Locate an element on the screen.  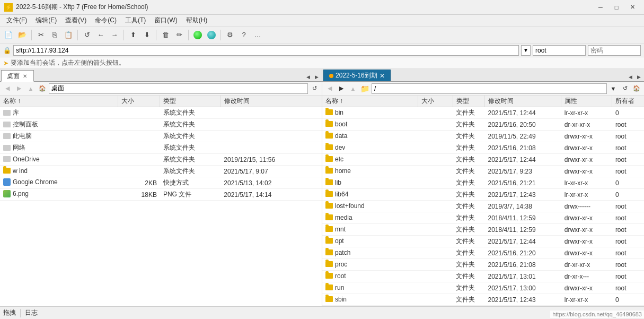
right-file-row: lib64 文件夹 2021/5/17, 12:43 lr-xr-xr-x 0 is located at coordinates (483, 195).